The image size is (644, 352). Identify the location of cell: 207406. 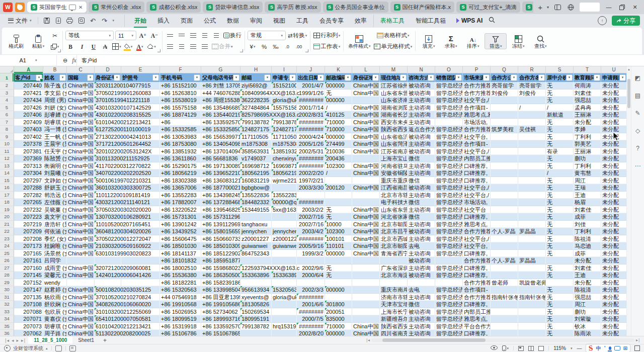
(29, 115).